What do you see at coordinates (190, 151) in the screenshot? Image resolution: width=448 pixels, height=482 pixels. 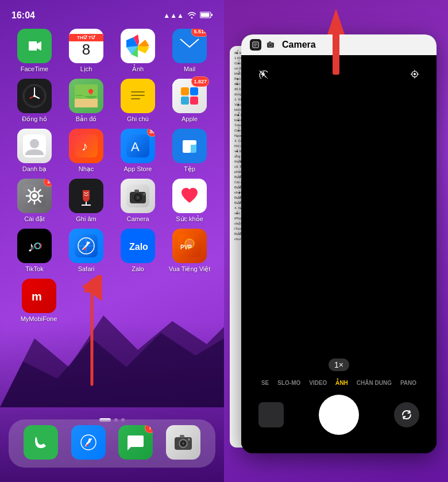 I see `app-tep: Tệp` at bounding box center [190, 151].